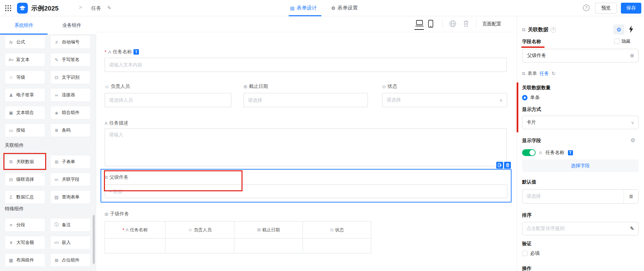  Describe the element at coordinates (344, 8) in the screenshot. I see `tab-form-settings: ⚙ 表单设置` at that location.